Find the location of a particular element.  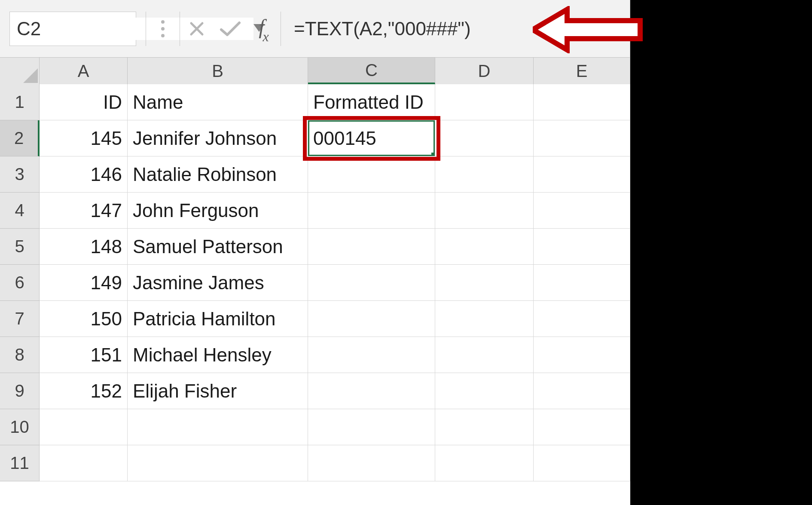

row-header-7: 7 is located at coordinates (20, 319).